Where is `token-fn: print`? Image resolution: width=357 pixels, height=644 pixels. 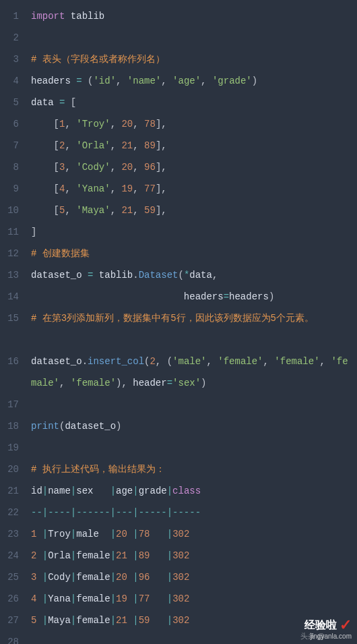 token-fn: print is located at coordinates (45, 426).